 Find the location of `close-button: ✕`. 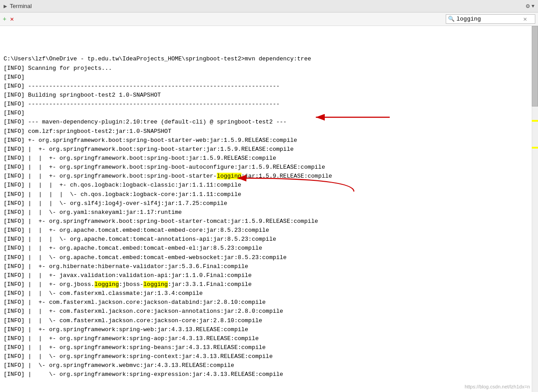

close-button: ✕ is located at coordinates (12, 19).